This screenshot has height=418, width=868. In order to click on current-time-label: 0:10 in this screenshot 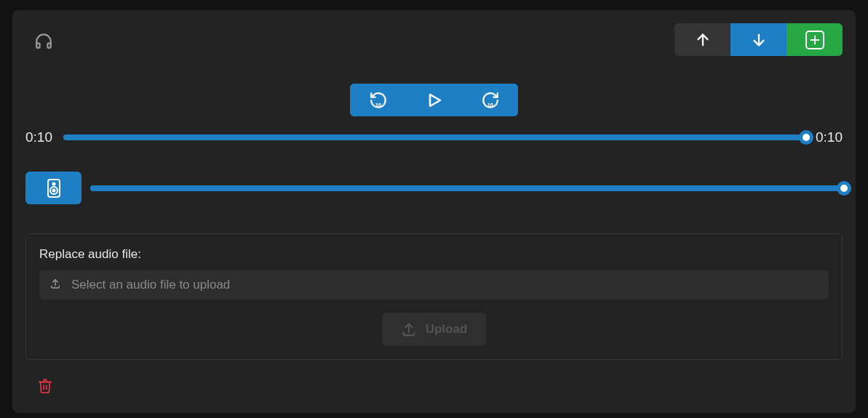, I will do `click(40, 137)`.